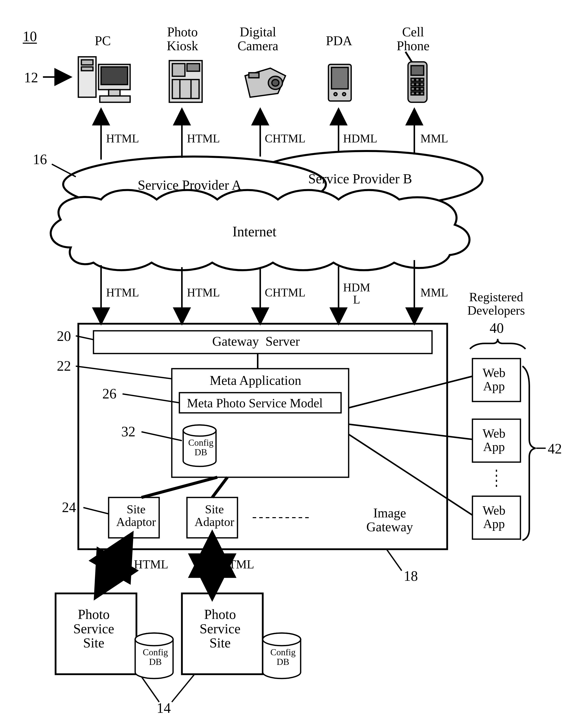 The image size is (574, 728). I want to click on label-sp-b: Service Provider B, so click(360, 179).